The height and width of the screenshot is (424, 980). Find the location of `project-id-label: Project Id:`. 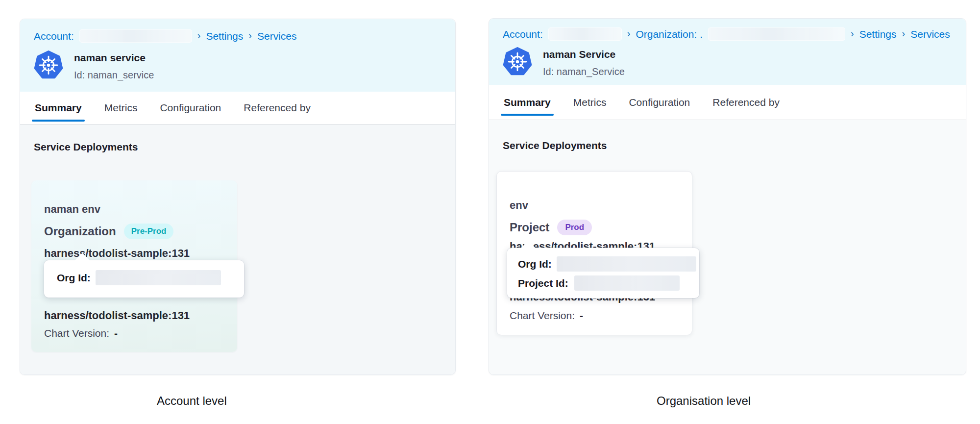

project-id-label: Project Id: is located at coordinates (543, 283).